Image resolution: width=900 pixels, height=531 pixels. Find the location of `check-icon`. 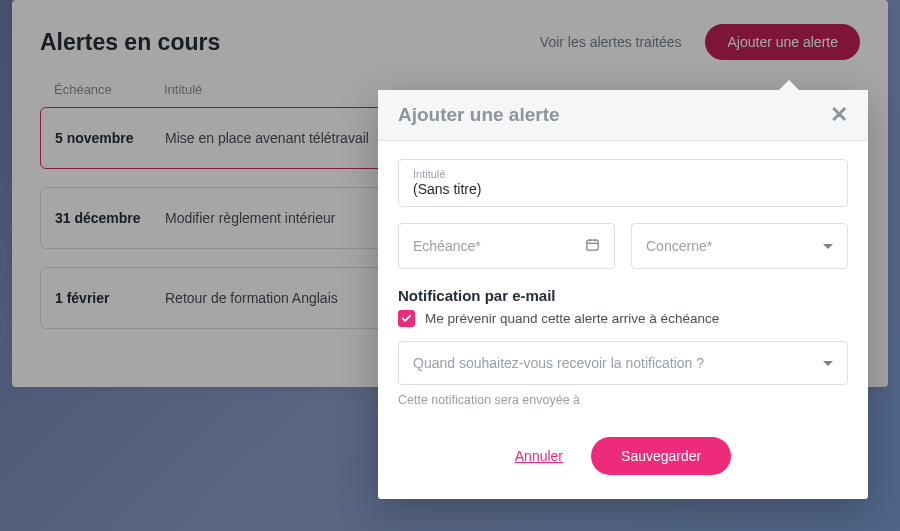

check-icon is located at coordinates (406, 318).